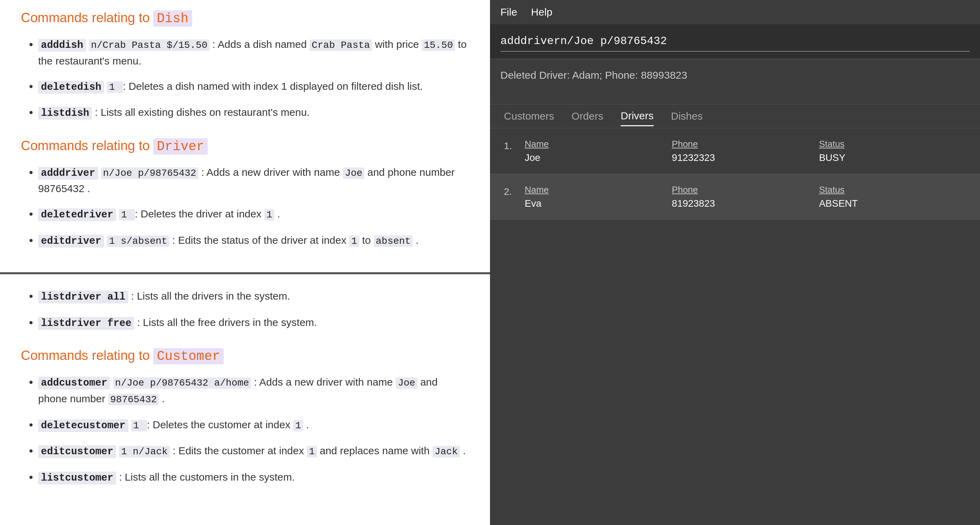  I want to click on tab-customers: Customers, so click(529, 116).